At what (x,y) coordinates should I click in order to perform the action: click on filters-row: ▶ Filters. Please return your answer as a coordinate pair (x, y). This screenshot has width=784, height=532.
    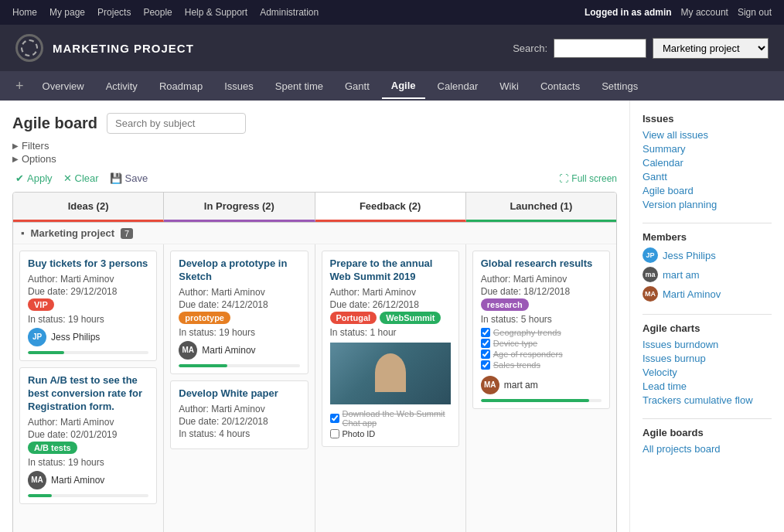
    Looking at the image, I should click on (315, 145).